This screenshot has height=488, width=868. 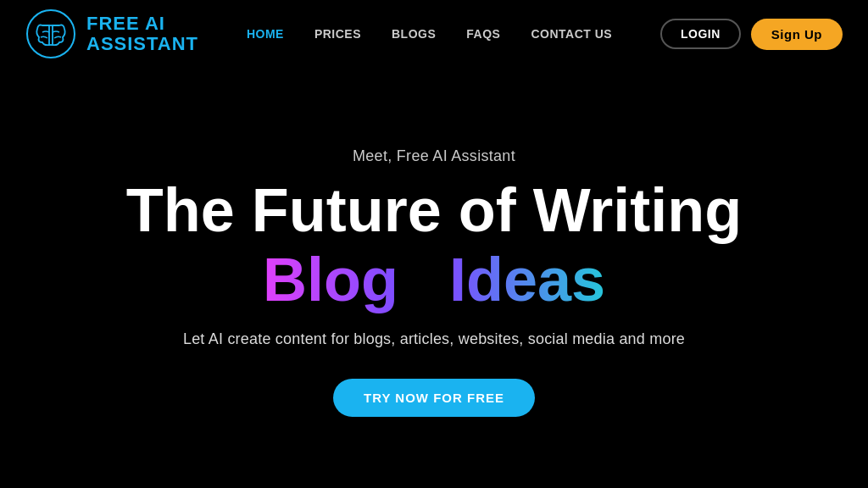 What do you see at coordinates (434, 280) in the screenshot?
I see `hero-title-line2: Blog Ideas` at bounding box center [434, 280].